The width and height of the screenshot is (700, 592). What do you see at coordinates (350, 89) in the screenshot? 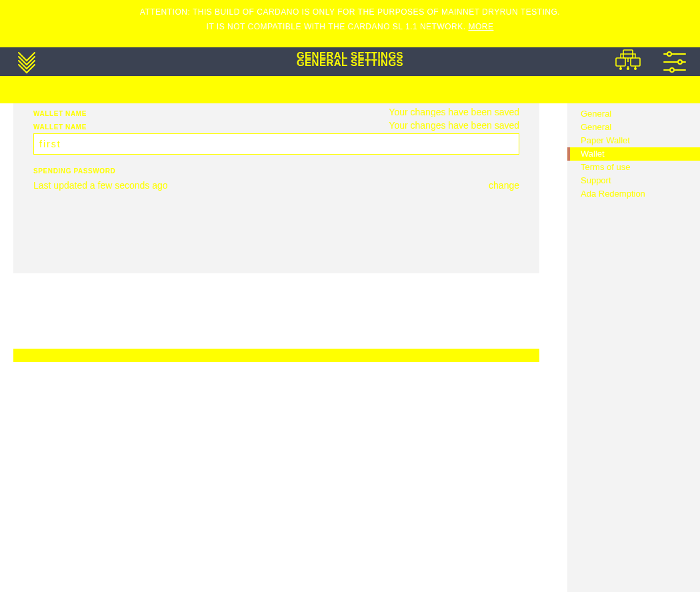
I see `yellow-strip` at bounding box center [350, 89].